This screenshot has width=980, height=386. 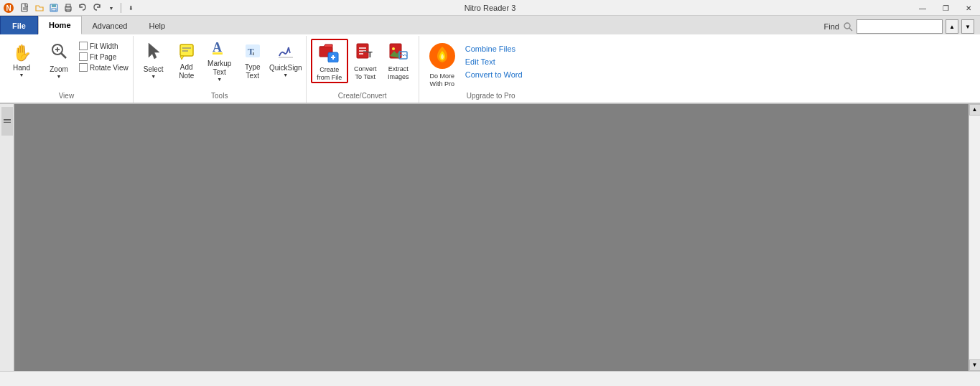 I want to click on select-arrow-icon: ▼, so click(x=154, y=77).